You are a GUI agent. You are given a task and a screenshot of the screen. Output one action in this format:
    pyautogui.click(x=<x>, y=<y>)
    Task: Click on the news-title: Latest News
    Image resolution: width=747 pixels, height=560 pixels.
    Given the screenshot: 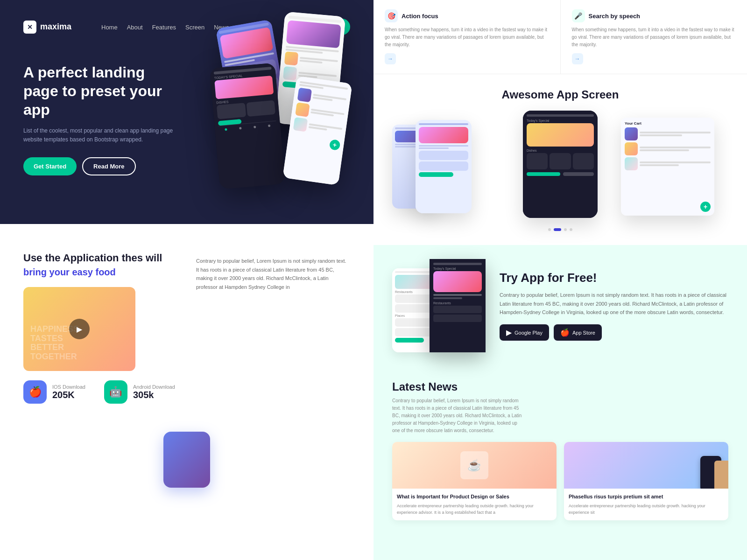 What is the action you would take?
    pyautogui.click(x=560, y=387)
    